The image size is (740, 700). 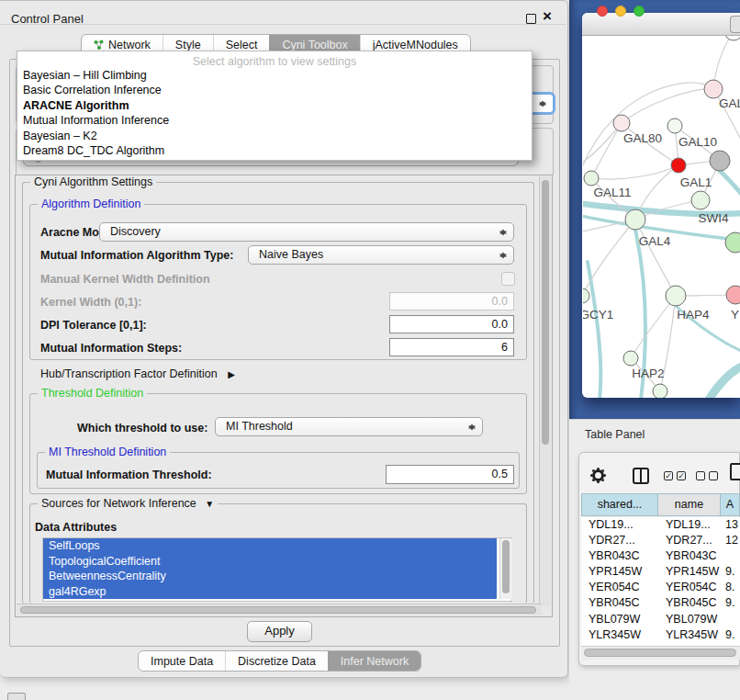 What do you see at coordinates (661, 603) in the screenshot?
I see `table-row: YBR045CYBR045C9.` at bounding box center [661, 603].